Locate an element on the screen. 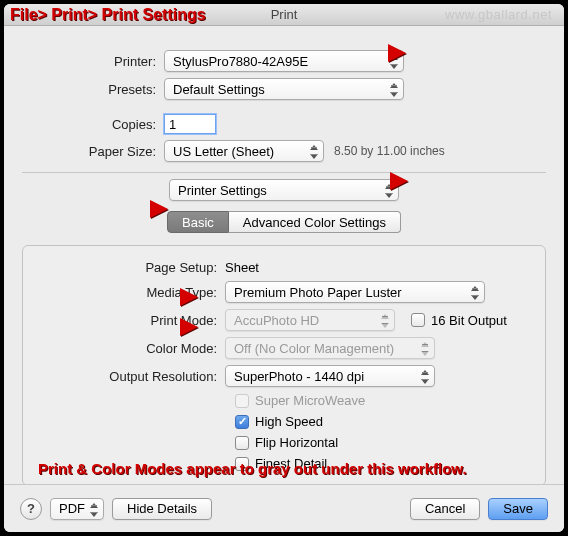 This screenshot has height=536, width=568. divider is located at coordinates (284, 172).